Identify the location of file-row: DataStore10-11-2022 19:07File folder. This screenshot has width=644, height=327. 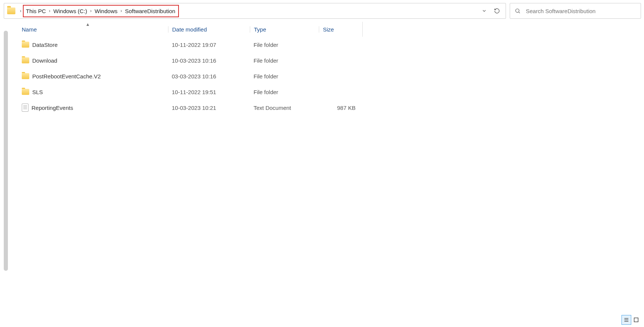
(328, 45).